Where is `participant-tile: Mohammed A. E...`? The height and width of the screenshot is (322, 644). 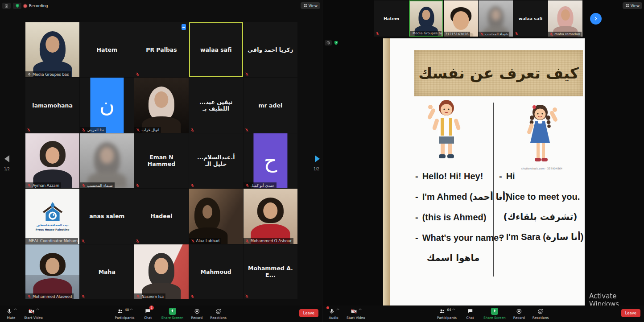 participant-tile: Mohammed A. E... is located at coordinates (270, 272).